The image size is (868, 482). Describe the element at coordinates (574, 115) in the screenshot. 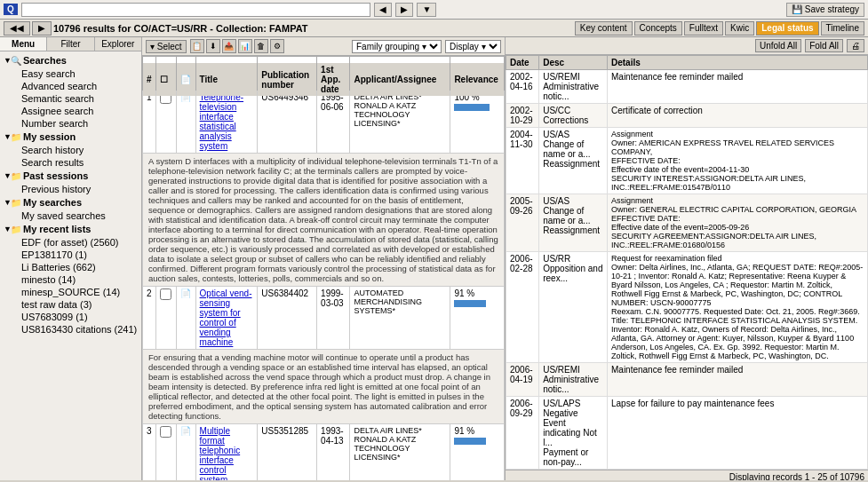

I see `legal-desc-1: US/CCCorrections` at that location.